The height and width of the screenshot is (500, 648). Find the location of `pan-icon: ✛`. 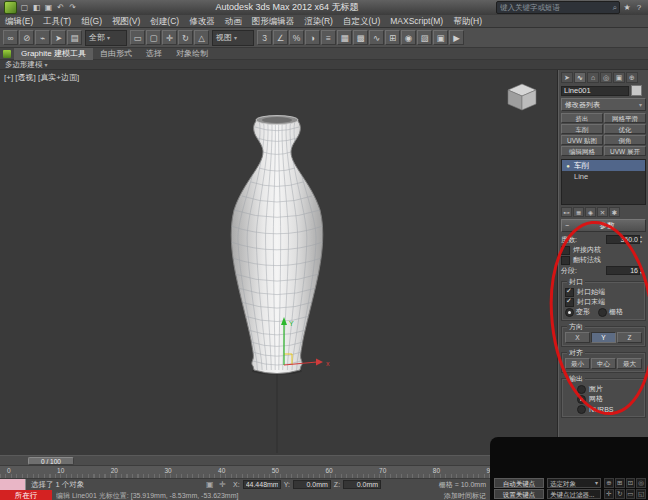

pan-icon: ✛ is located at coordinates (609, 494).